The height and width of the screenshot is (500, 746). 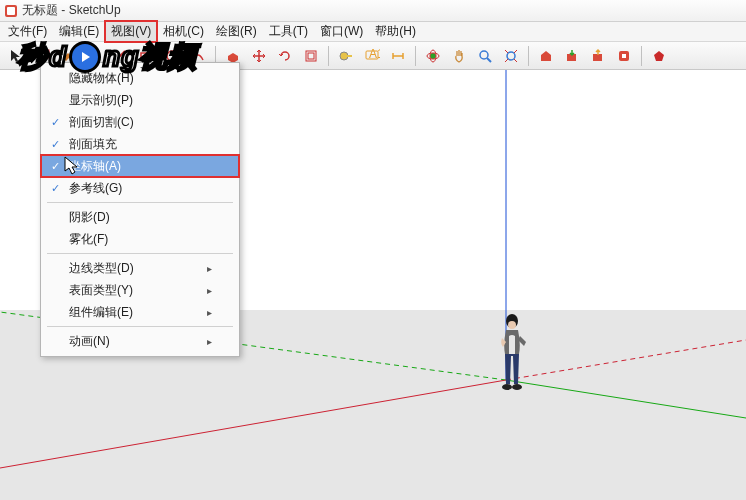 What do you see at coordinates (511, 56) in the screenshot?
I see `zoom-extents-icon` at bounding box center [511, 56].